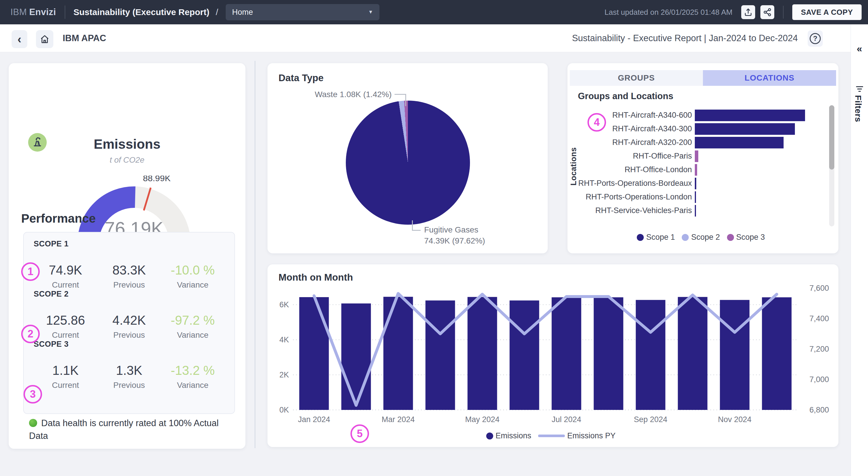 The height and width of the screenshot is (476, 868). What do you see at coordinates (371, 12) in the screenshot?
I see `chevron-down-icon: ▼` at bounding box center [371, 12].